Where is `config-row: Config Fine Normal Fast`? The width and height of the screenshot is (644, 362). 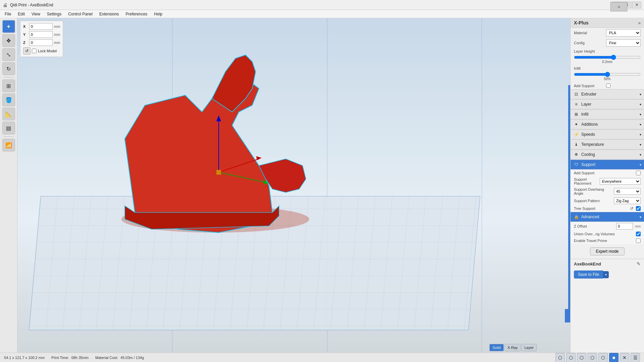
config-row: Config Fine Normal Fast is located at coordinates (607, 43).